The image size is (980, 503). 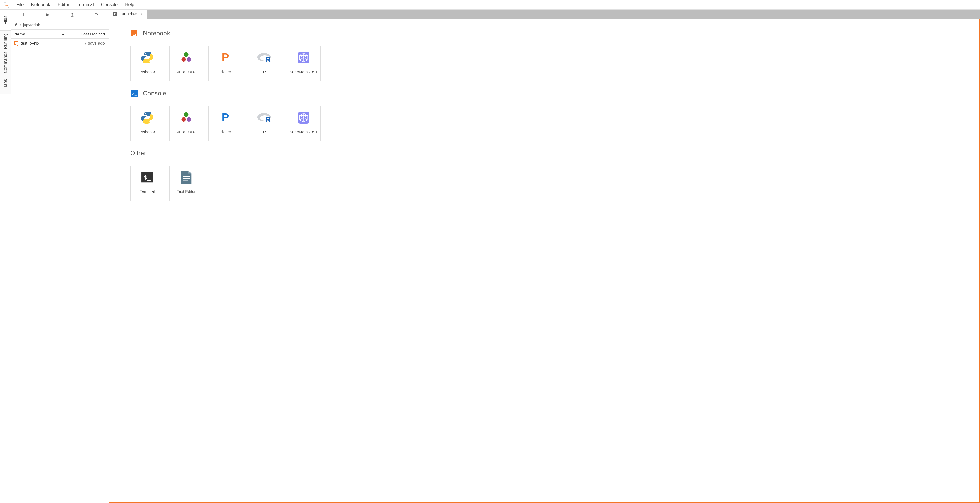 What do you see at coordinates (264, 58) in the screenshot?
I see `r-icon: R` at bounding box center [264, 58].